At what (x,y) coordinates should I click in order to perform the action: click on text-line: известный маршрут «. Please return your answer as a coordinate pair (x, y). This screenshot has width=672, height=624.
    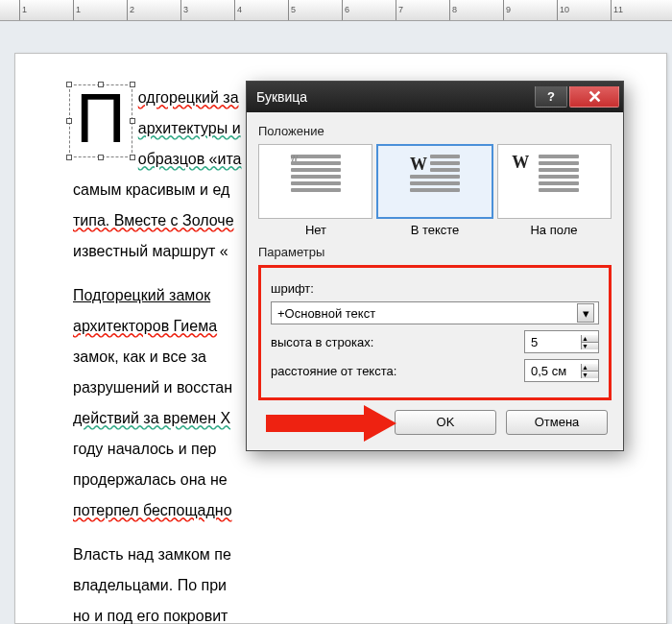
    Looking at the image, I should click on (151, 252).